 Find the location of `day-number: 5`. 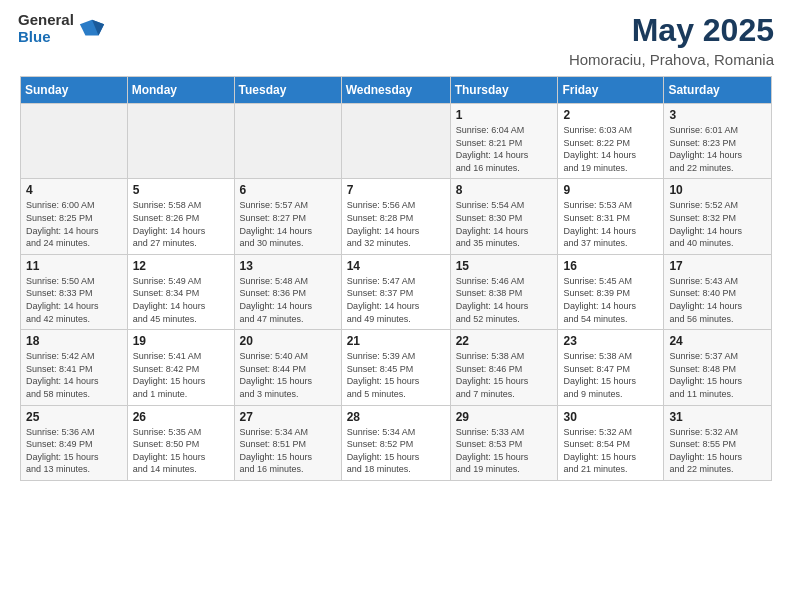

day-number: 5 is located at coordinates (181, 190).